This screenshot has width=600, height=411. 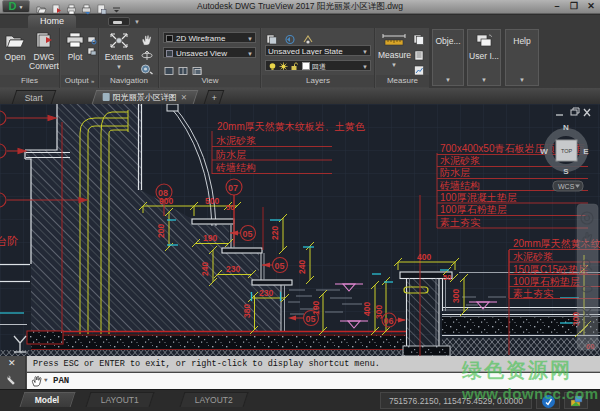 What do you see at coordinates (119, 22) in the screenshot?
I see `ribbon-display-toggle` at bounding box center [119, 22].